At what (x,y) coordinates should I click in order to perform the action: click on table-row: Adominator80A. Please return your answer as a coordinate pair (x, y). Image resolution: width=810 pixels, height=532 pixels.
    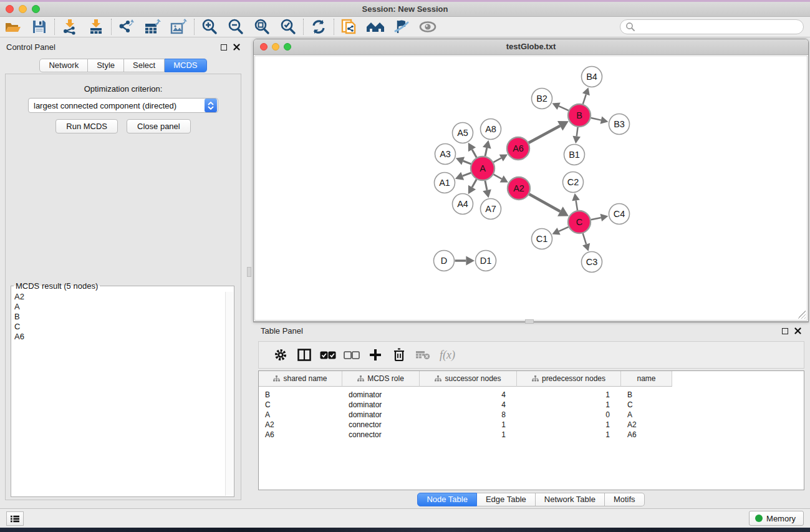
    Looking at the image, I should click on (465, 415).